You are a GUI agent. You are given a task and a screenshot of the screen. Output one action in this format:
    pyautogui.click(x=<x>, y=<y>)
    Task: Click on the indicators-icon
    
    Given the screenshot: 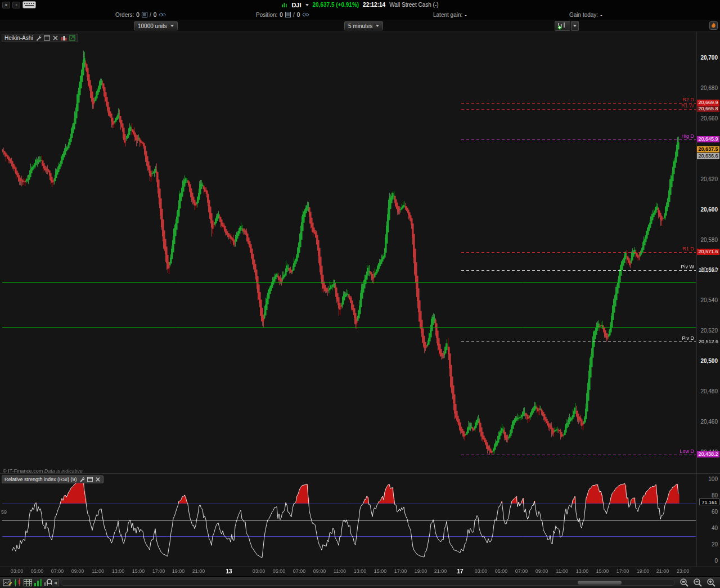 What is the action you would take?
    pyautogui.click(x=38, y=583)
    